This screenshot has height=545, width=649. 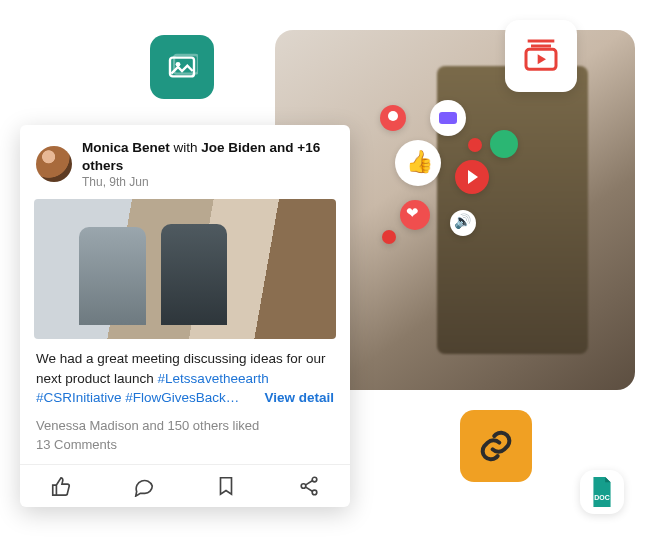 I want to click on play-icon, so click(x=472, y=177).